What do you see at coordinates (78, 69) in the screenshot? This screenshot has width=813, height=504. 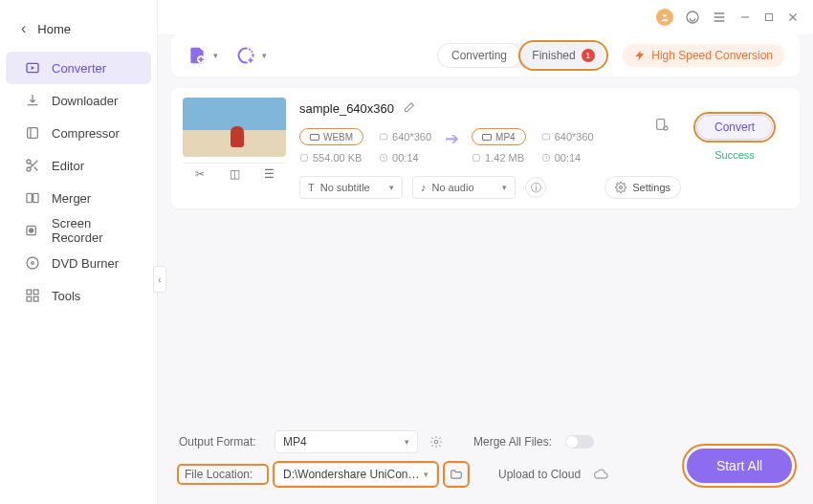 I see `sidebar-item-label: Converter` at bounding box center [78, 69].